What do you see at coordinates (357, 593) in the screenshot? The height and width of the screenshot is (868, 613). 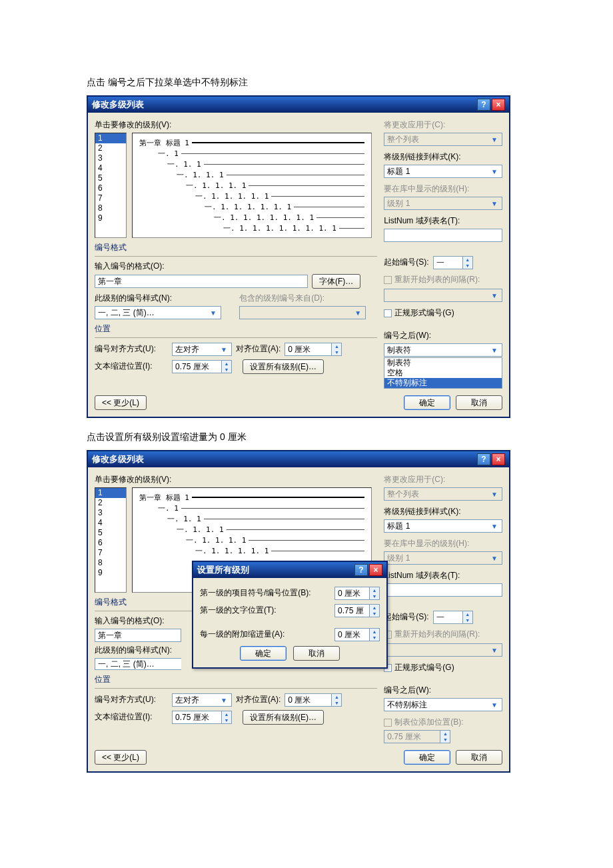 I see `inner-row1-spinner: ▲▼` at bounding box center [357, 593].